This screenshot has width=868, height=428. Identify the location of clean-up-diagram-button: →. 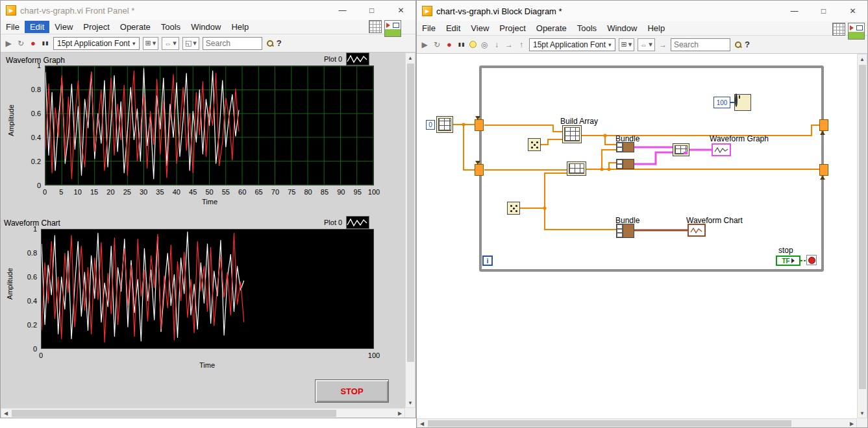
(663, 45).